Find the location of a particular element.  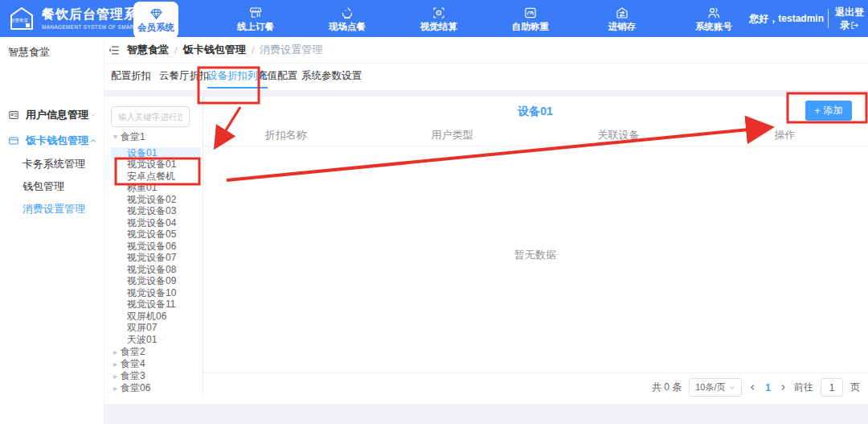

nav-item-inventory: 进销存 is located at coordinates (622, 19).